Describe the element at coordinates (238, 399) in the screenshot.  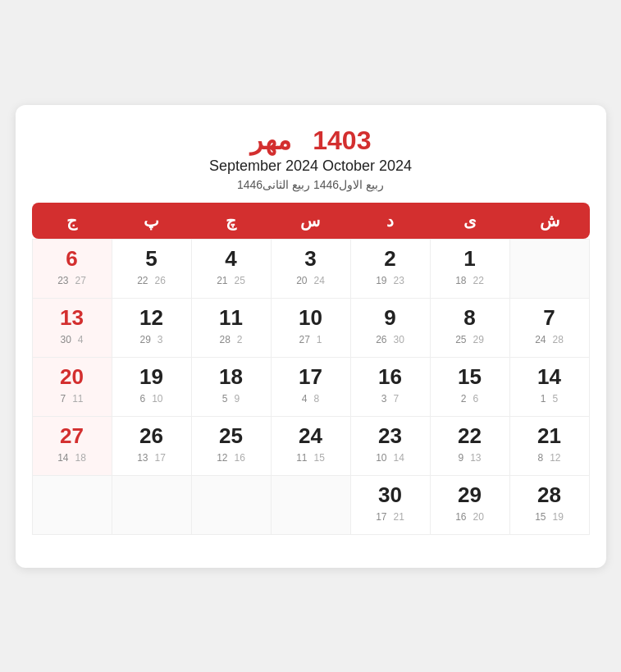
I see `hijri-date: 9` at that location.